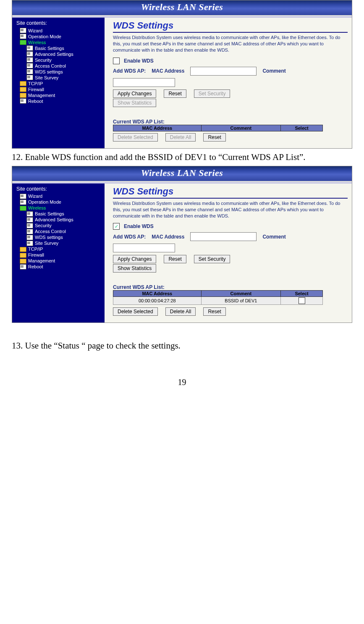 This screenshot has width=364, height=624. What do you see at coordinates (58, 83) in the screenshot?
I see `sidebar: Site contents: WizardOperation ModeWirel…` at bounding box center [58, 83].